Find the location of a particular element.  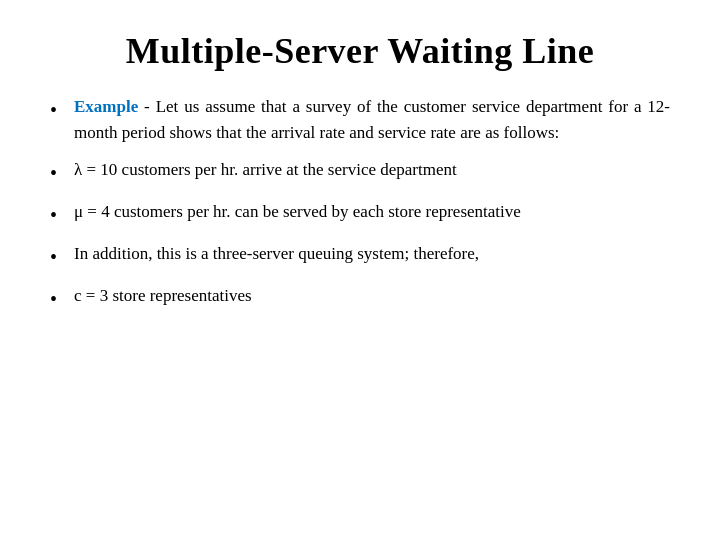

bullet-text-mu: μ = 4 customers per hr. can be served by… is located at coordinates (372, 212).